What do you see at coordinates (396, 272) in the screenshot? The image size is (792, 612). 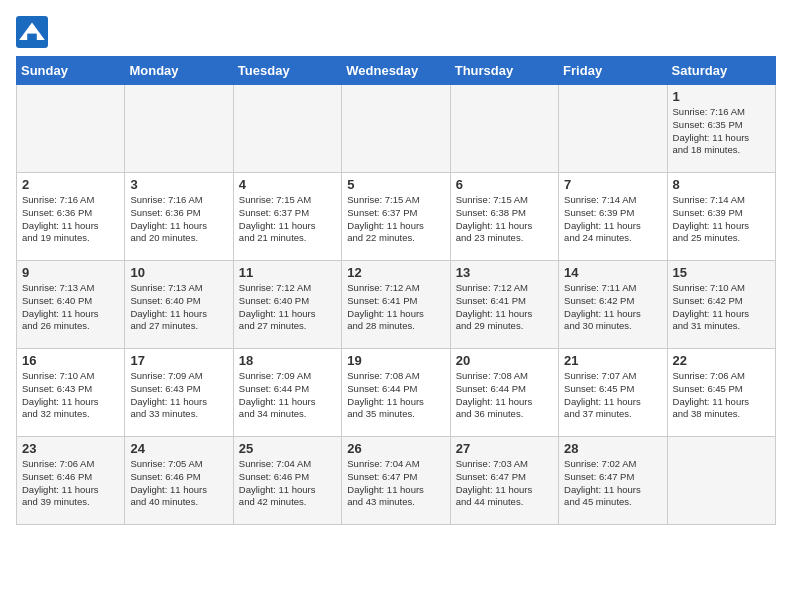 I see `day-number: 12` at bounding box center [396, 272].